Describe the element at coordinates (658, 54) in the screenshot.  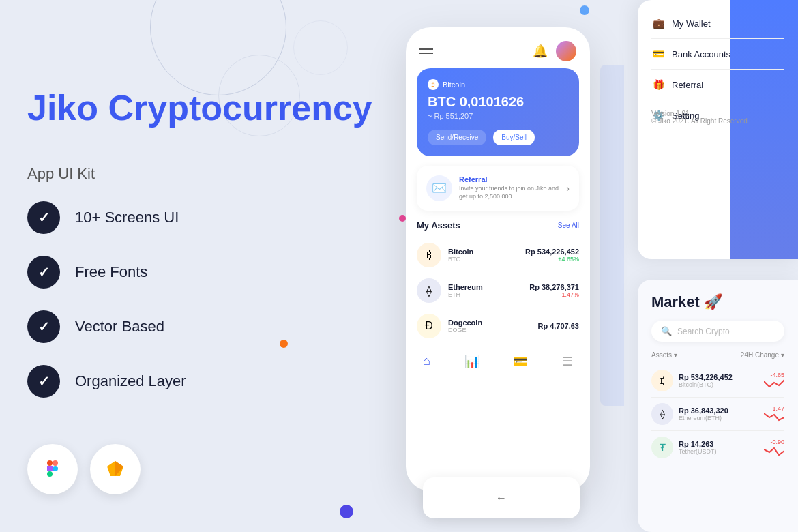
I see `bank-icon: 💳` at that location.